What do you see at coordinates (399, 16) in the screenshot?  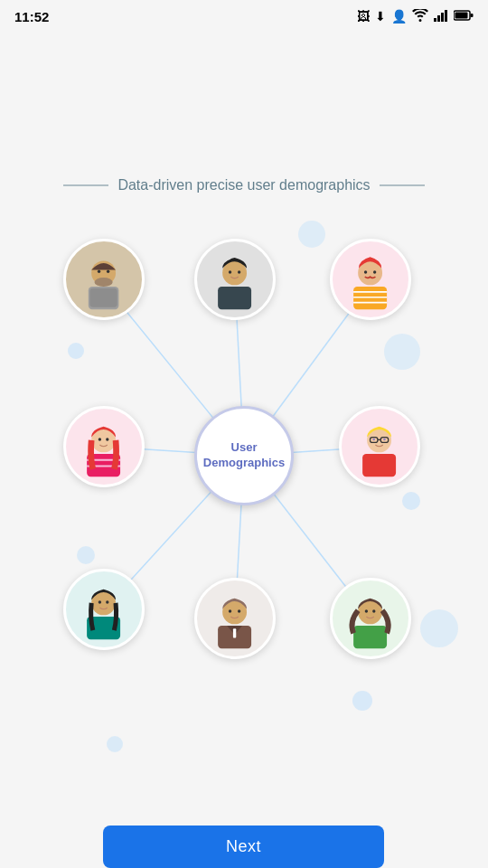 I see `person-icon: 👤` at bounding box center [399, 16].